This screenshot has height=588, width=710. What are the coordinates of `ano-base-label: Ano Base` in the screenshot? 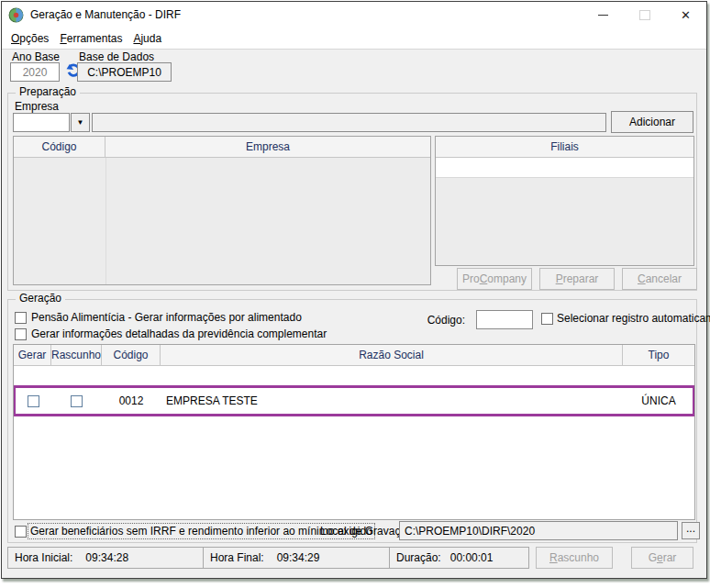 It's located at (36, 57).